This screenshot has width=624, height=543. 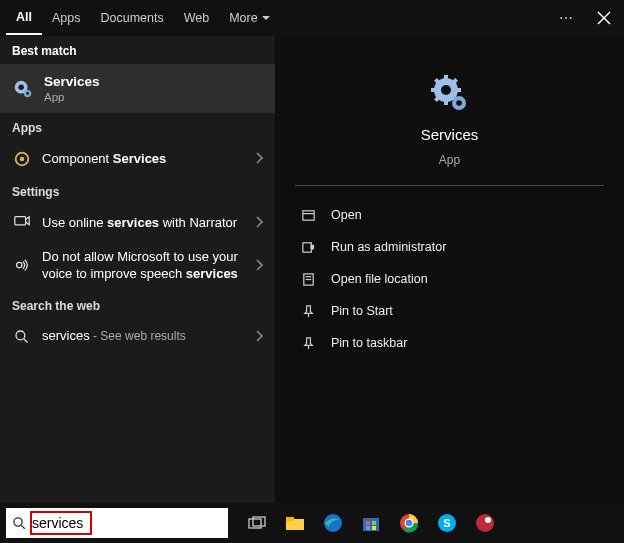 What do you see at coordinates (130, 523) in the screenshot?
I see `search-input` at bounding box center [130, 523].